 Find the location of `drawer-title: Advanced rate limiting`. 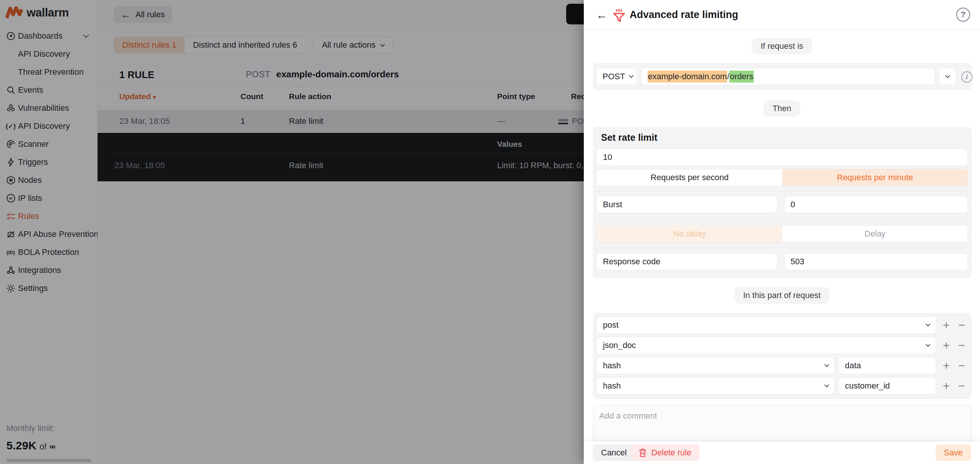

drawer-title: Advanced rate limiting is located at coordinates (684, 15).